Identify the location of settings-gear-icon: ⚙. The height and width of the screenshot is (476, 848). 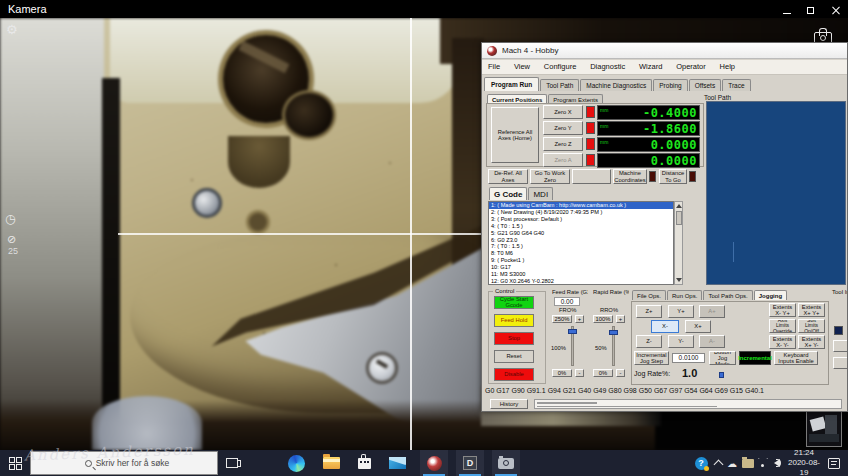
(12, 30).